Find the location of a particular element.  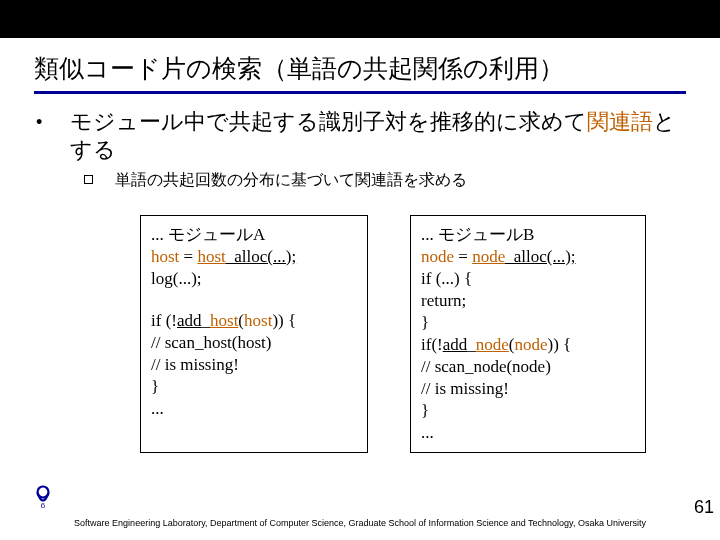

sub-bullet-item: 単語の共起回数の分布に基づいて関連語を求める is located at coordinates (402, 180).